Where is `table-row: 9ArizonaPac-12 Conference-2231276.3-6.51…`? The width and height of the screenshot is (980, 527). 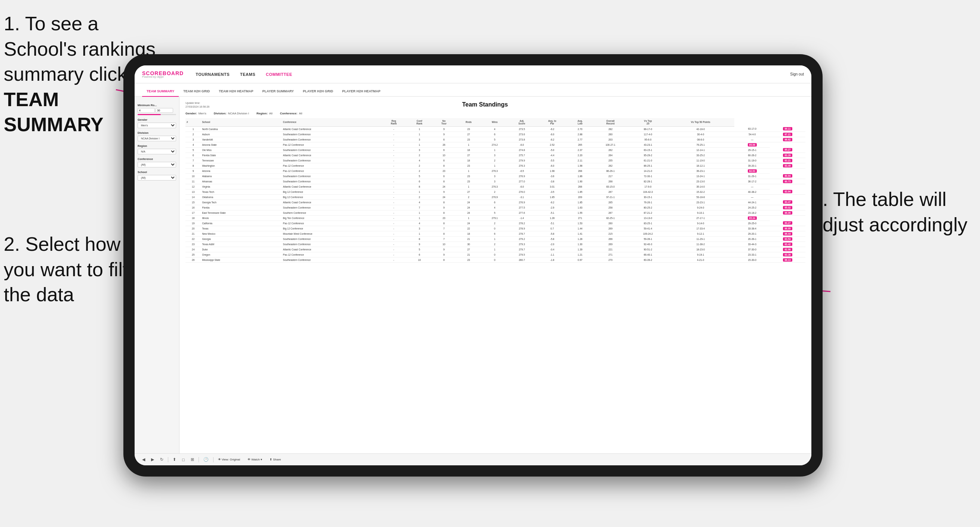
table-row: 9ArizonaPac-12 Conference-2231276.3-6.51… is located at coordinates (495, 171).